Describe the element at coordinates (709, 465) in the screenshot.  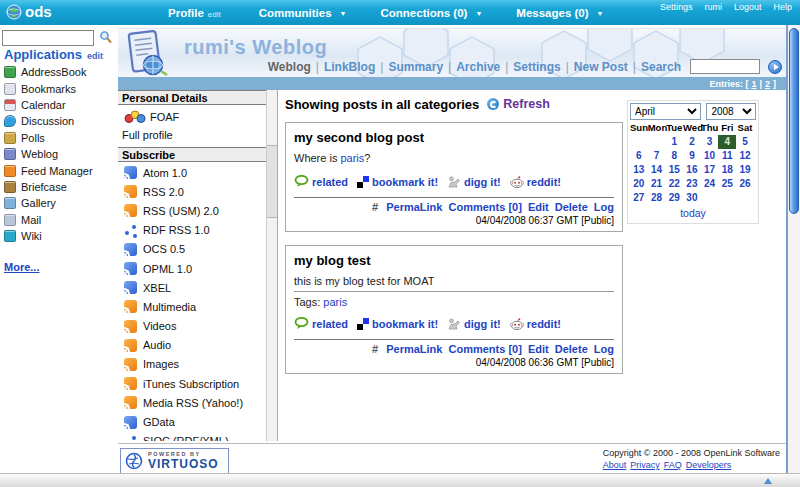
I see `footer-link: Developers` at that location.